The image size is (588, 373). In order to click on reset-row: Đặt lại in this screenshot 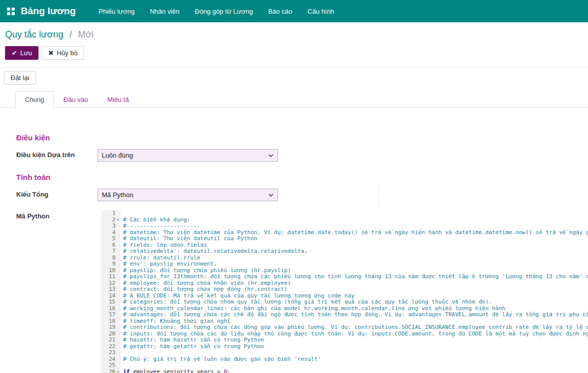, I will do `click(294, 78)`.